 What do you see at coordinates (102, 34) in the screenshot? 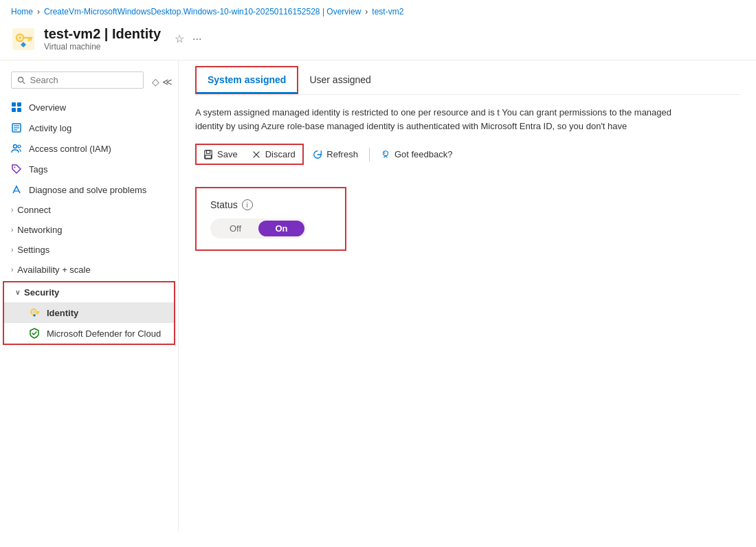
I see `page-title: test-vm2 | Identity` at bounding box center [102, 34].